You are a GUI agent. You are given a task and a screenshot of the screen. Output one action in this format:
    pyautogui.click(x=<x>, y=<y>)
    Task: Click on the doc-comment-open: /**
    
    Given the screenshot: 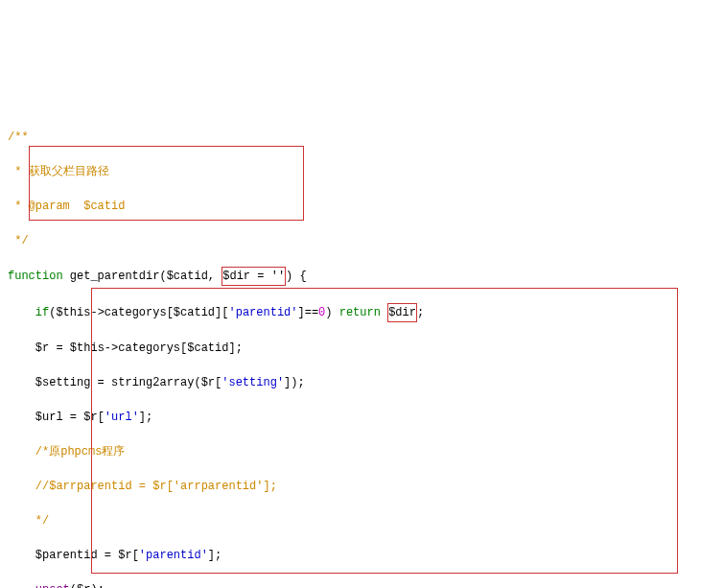 What is the action you would take?
    pyautogui.click(x=362, y=137)
    